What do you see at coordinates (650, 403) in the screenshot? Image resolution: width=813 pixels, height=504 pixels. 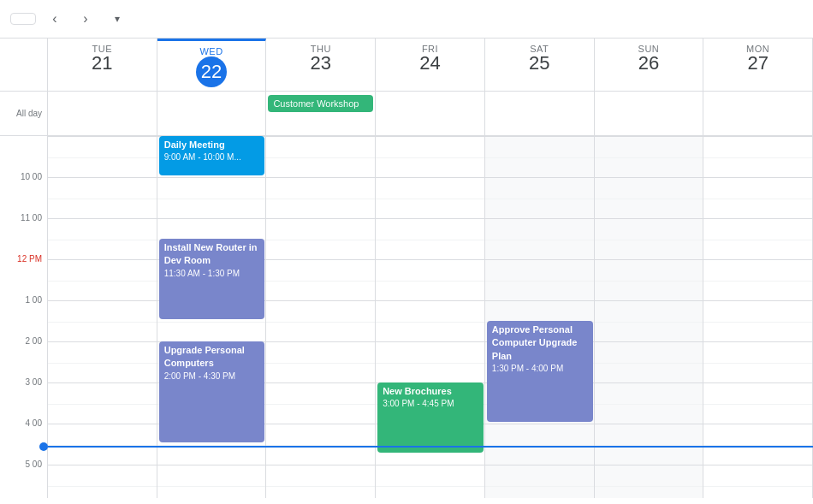 I see `hour-cell-3-day26` at bounding box center [650, 403].